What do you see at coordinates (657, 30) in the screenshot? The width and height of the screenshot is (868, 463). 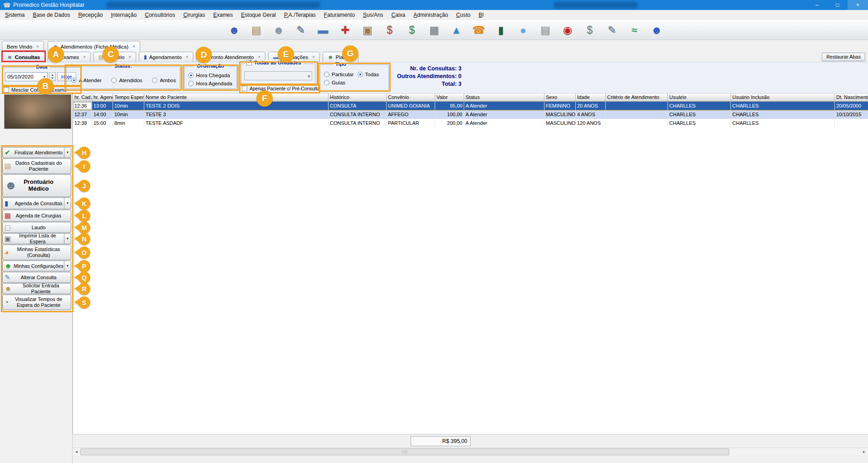 I see `patient-book-icon: ☻` at bounding box center [657, 30].